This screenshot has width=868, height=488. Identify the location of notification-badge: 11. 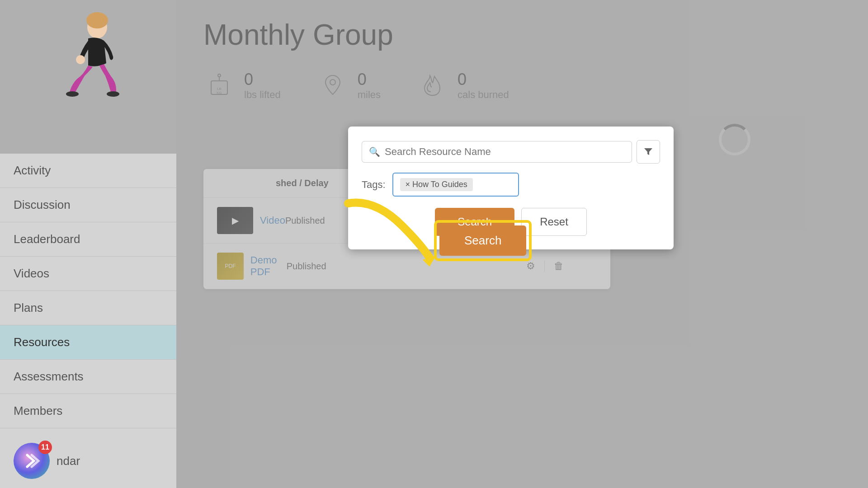
(45, 447).